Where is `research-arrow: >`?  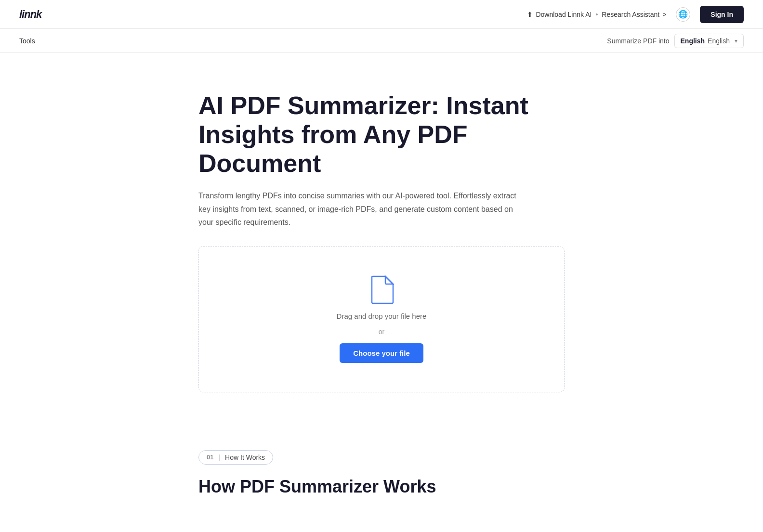
research-arrow: > is located at coordinates (664, 14).